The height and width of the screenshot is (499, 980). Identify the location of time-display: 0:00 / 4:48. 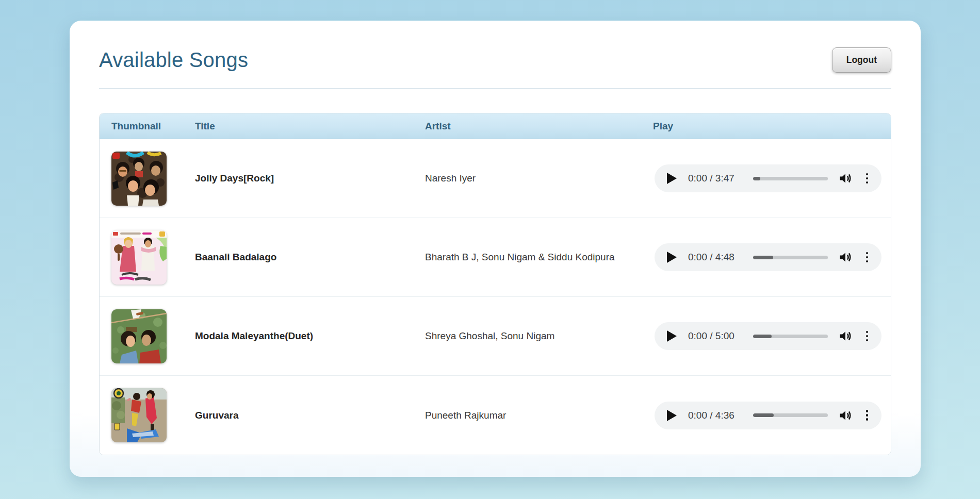
(717, 257).